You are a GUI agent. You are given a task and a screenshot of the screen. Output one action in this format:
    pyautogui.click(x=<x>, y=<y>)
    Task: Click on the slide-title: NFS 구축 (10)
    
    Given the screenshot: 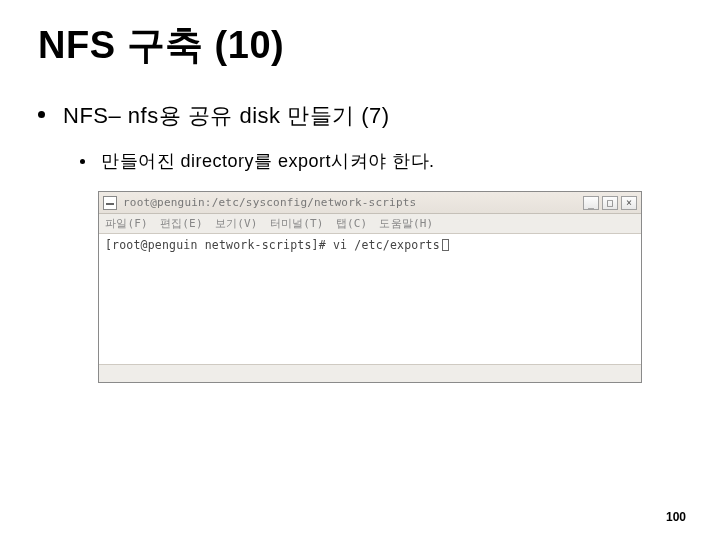 What is the action you would take?
    pyautogui.click(x=360, y=46)
    